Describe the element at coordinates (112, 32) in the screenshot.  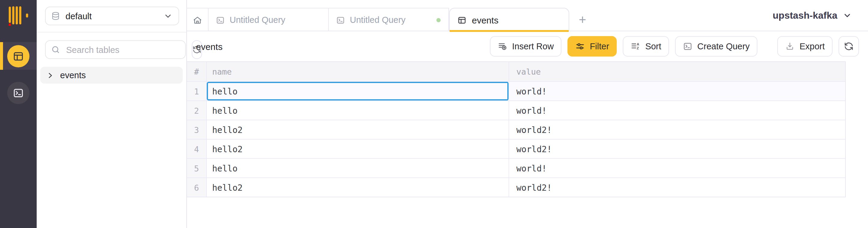
I see `panel-divider` at that location.